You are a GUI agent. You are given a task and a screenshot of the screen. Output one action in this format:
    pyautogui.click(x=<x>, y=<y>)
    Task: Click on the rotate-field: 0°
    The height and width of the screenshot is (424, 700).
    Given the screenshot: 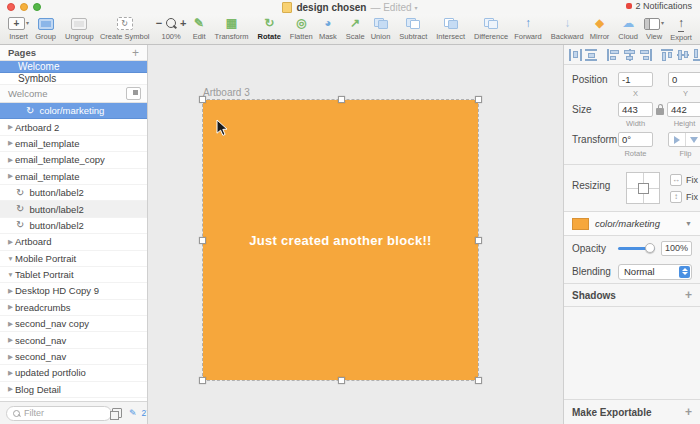 What is the action you would take?
    pyautogui.click(x=636, y=140)
    